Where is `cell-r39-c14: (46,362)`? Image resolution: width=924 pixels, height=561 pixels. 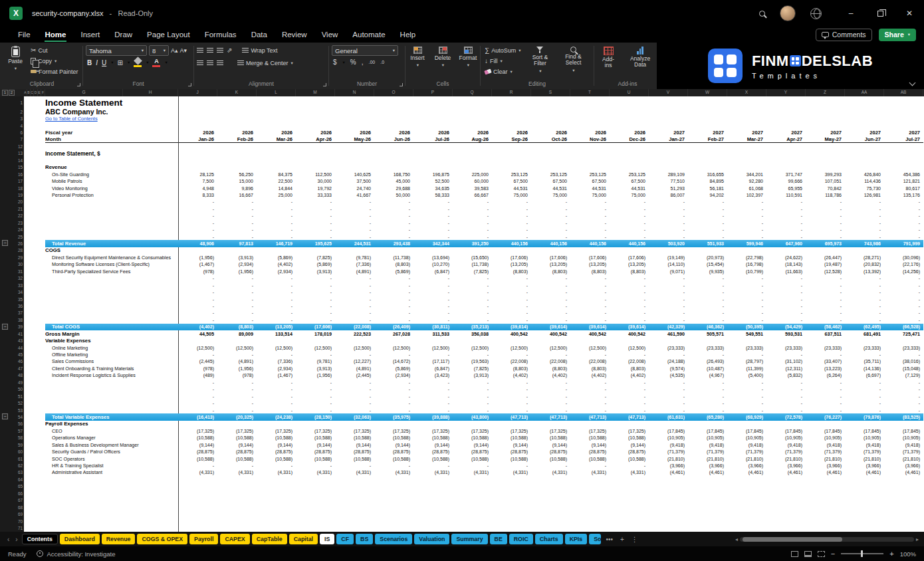 cell-r39-c14: (46,362) is located at coordinates (707, 327).